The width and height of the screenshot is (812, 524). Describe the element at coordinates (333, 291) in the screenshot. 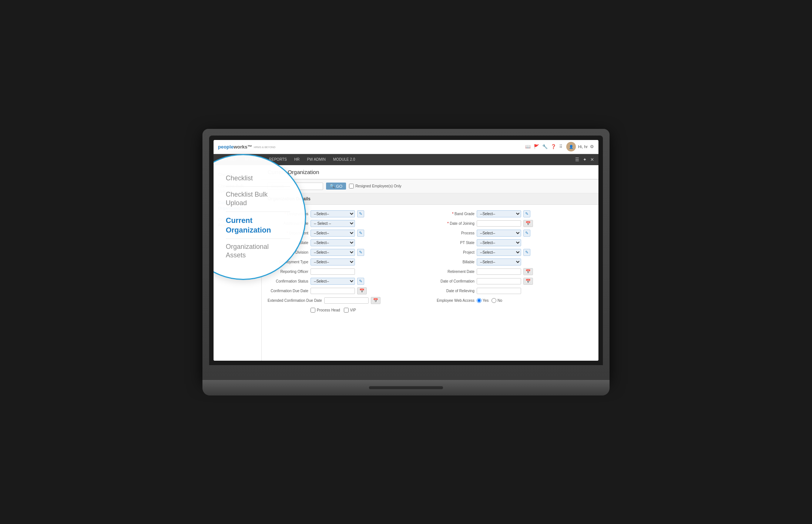

I see `input-confirmation-due-date` at that location.